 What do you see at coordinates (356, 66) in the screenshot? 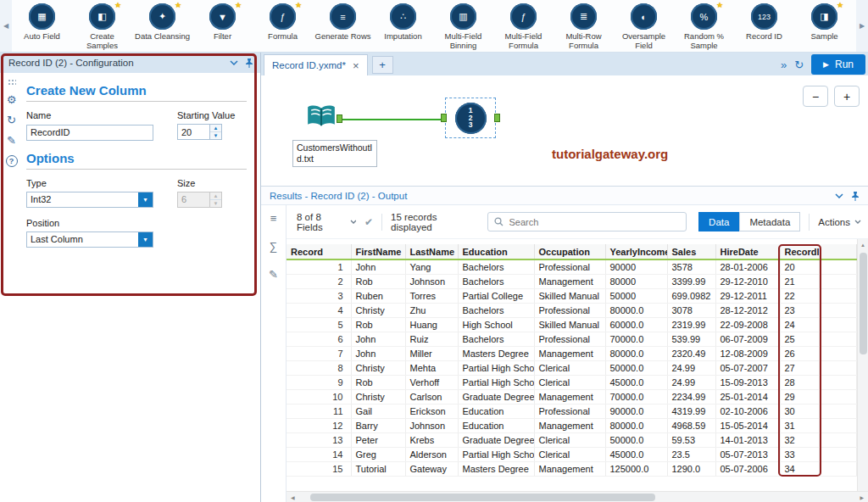
I see `tab-close-icon: ×` at bounding box center [356, 66].